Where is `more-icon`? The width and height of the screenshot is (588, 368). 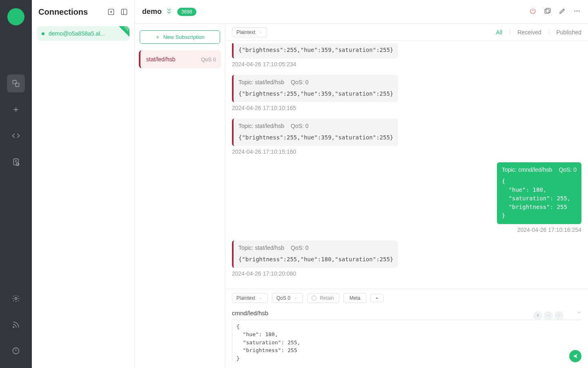 more-icon is located at coordinates (577, 11).